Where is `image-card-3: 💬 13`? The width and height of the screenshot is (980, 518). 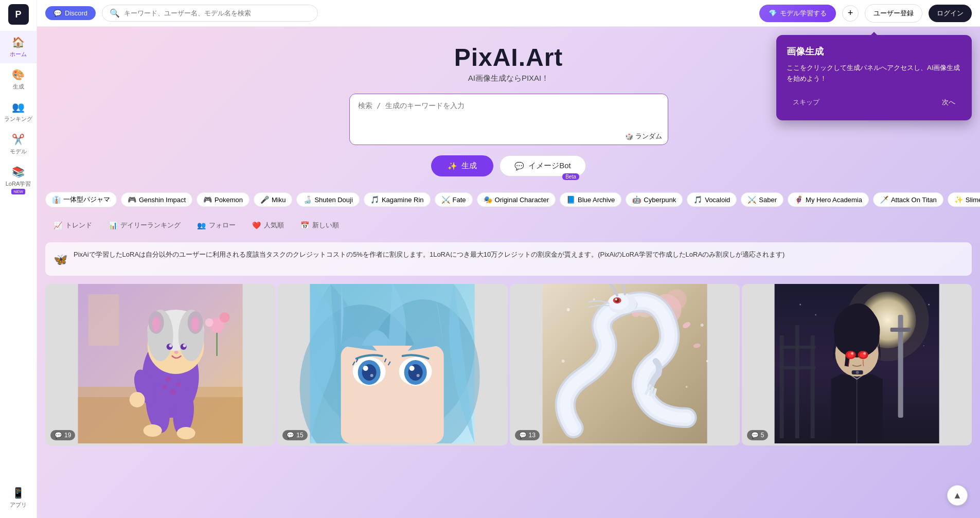 image-card-3: 💬 13 is located at coordinates (625, 365).